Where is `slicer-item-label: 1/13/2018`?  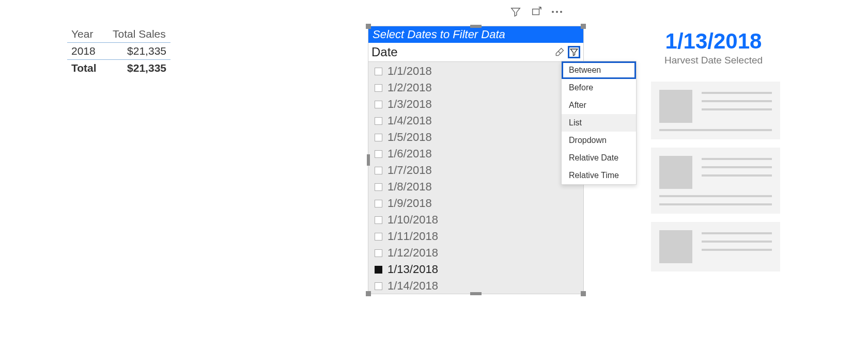 slicer-item-label: 1/13/2018 is located at coordinates (413, 269).